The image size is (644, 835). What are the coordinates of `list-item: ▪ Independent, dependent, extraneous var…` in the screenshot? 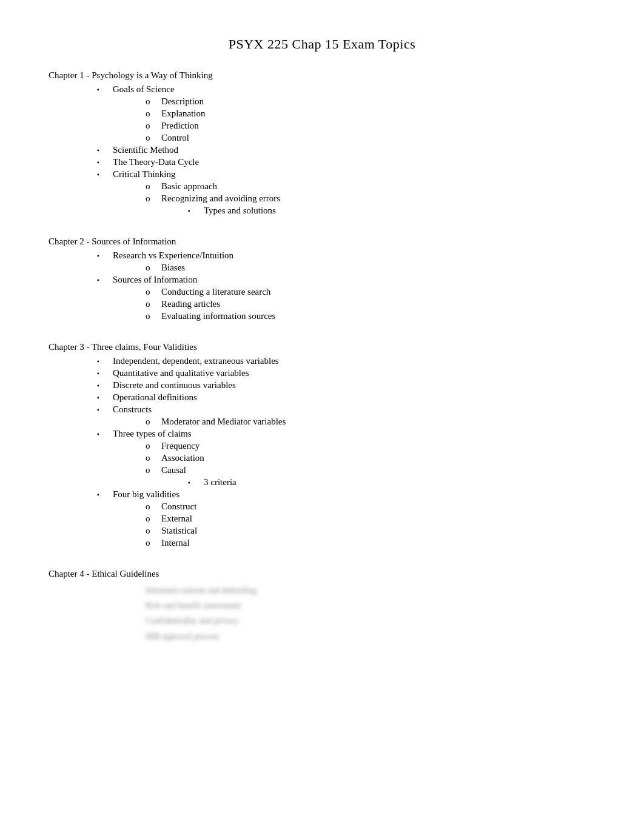 It's located at (346, 361).